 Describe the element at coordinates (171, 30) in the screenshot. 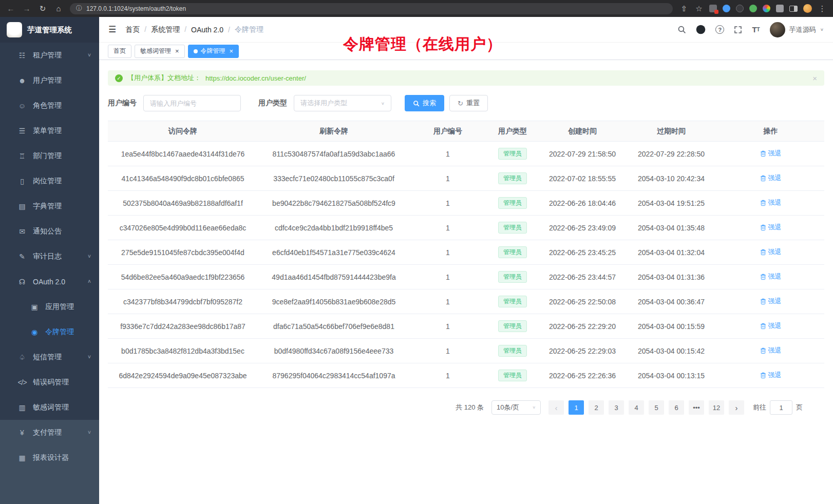

I see `breadcrumb-item: 系统管理` at that location.